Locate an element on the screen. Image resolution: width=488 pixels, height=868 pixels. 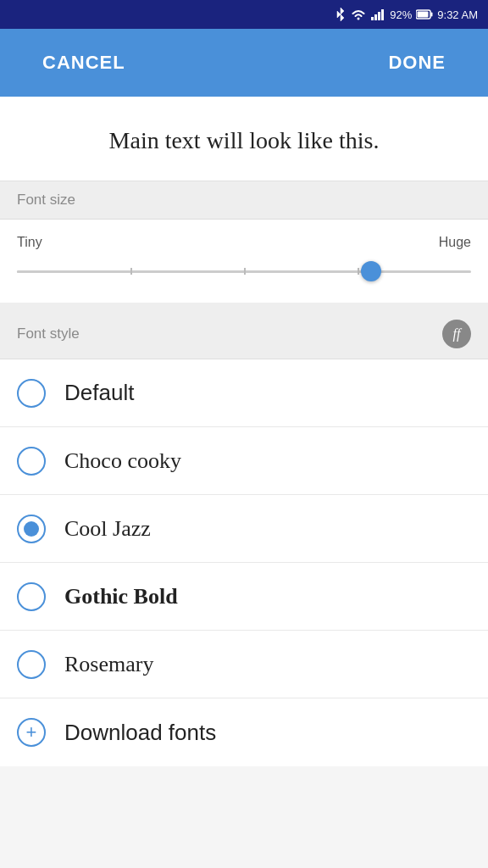
font-name-default: Default is located at coordinates (99, 393).